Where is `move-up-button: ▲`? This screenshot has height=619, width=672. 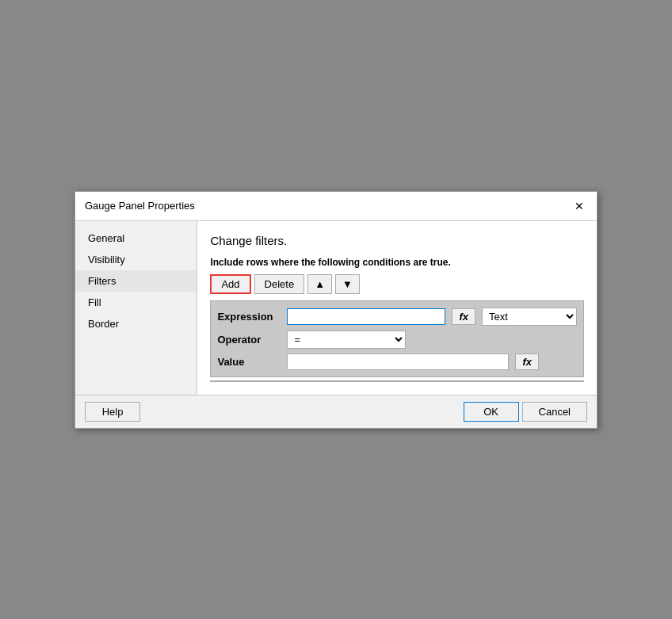 move-up-button: ▲ is located at coordinates (320, 284).